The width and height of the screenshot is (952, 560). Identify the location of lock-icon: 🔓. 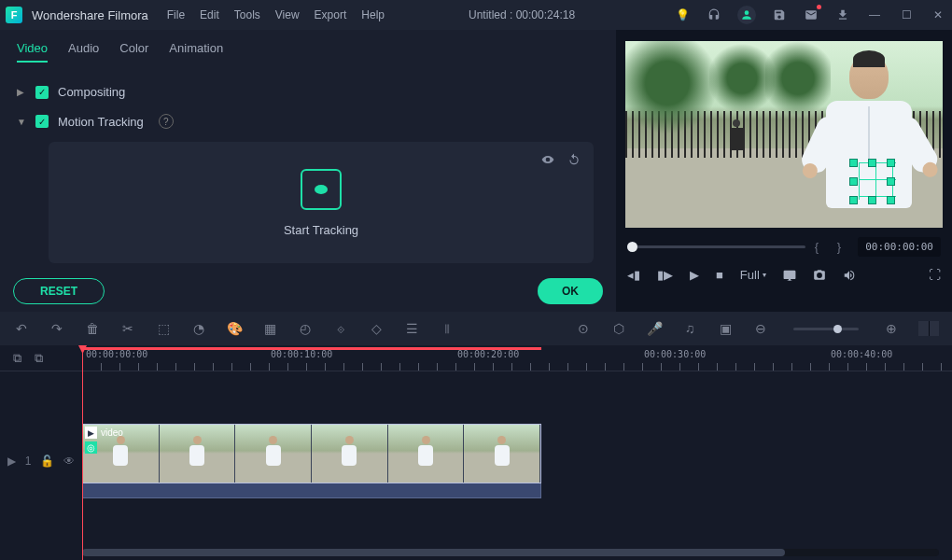
(47, 461).